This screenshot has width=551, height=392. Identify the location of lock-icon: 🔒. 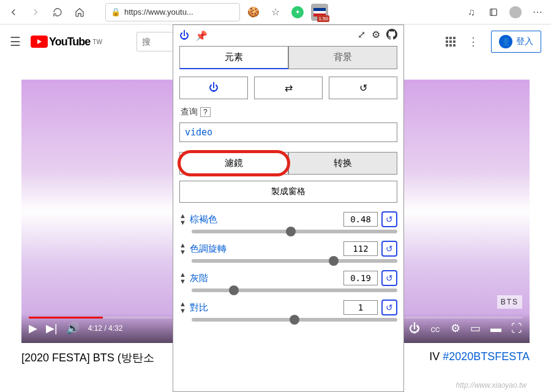
(116, 12).